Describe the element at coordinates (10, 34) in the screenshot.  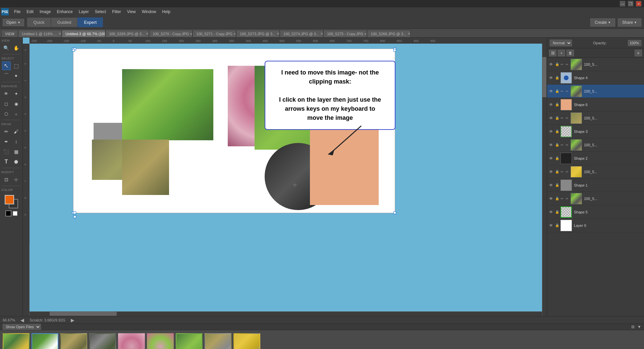
I see `view-tab: VIEW` at that location.